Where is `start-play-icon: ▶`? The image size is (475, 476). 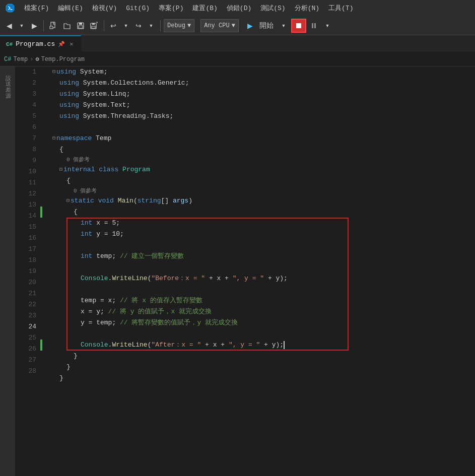 start-play-icon: ▶ is located at coordinates (250, 26).